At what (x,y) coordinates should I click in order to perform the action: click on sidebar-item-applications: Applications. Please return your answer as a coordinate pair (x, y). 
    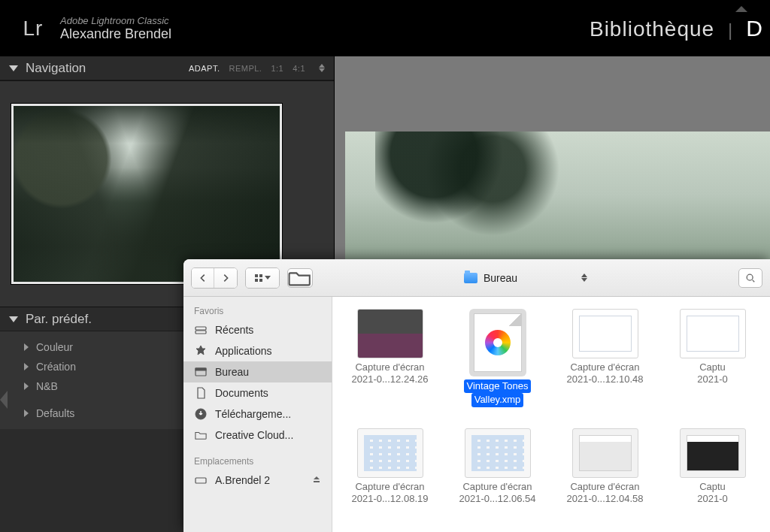
    Looking at the image, I should click on (257, 351).